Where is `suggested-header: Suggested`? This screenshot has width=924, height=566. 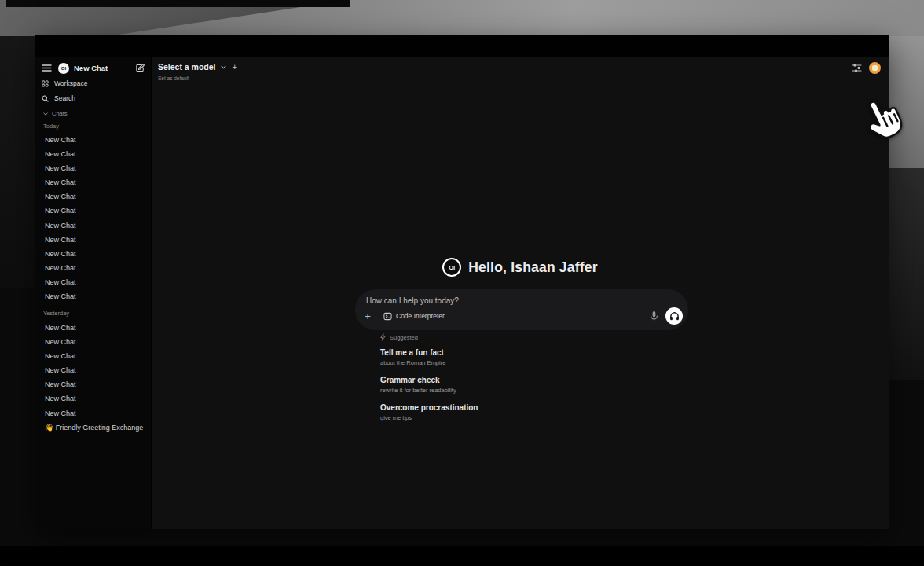
suggested-header: Suggested is located at coordinates (506, 337).